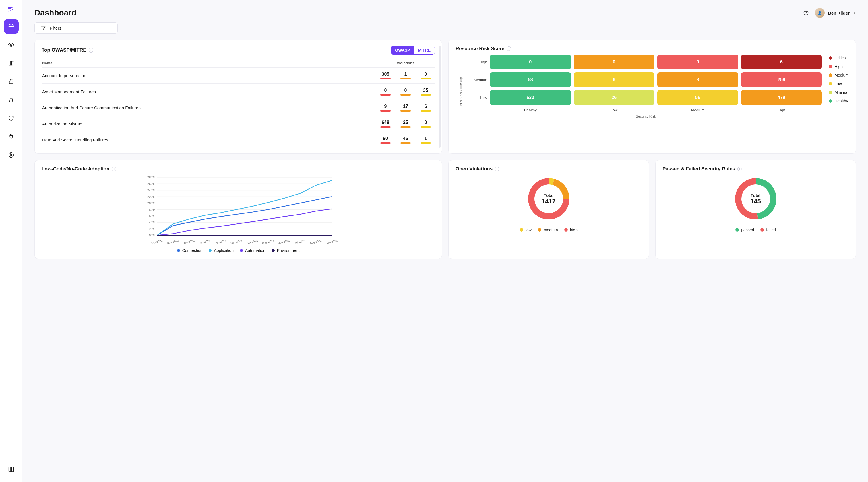 This screenshot has height=482, width=868. I want to click on violation-cell: 648, so click(385, 124).